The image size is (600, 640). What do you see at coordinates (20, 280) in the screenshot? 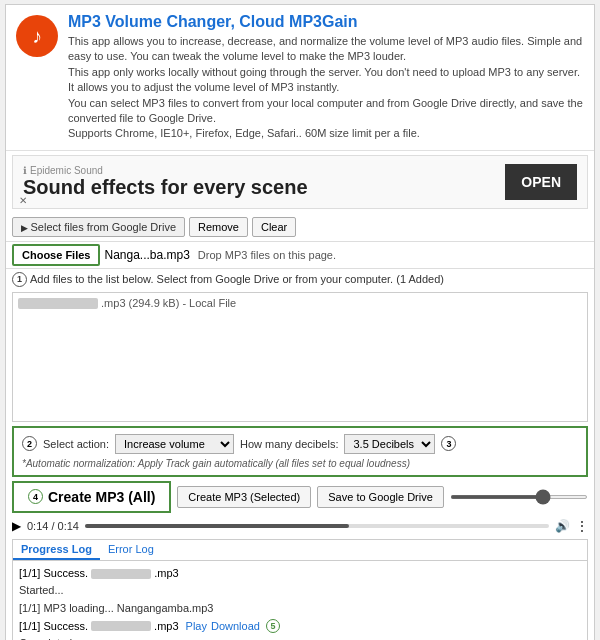
I see `step-1-badge: 1` at bounding box center [20, 280].